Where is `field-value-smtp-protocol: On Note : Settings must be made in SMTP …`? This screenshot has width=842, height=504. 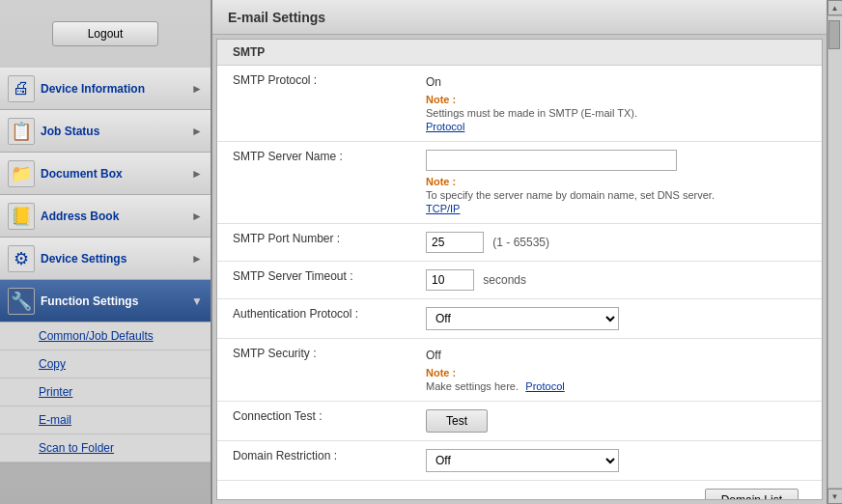
field-value-smtp-protocol: On Note : Settings must be made in SMTP … is located at coordinates (616, 104).